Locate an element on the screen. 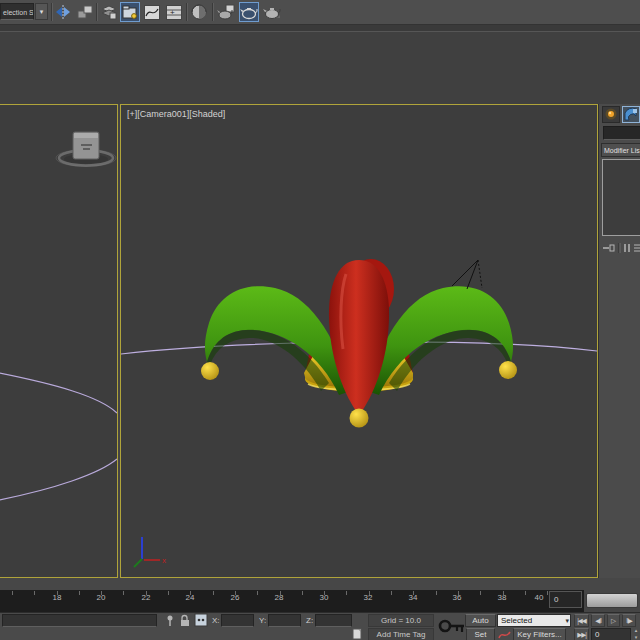 This screenshot has width=640, height=640. add-time-tag-button: Add Time Tag is located at coordinates (401, 634).